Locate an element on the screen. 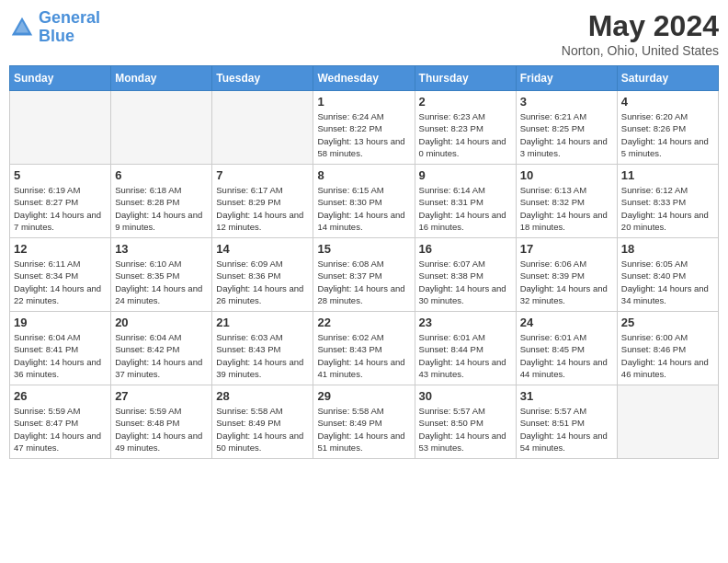  day-number: 4 is located at coordinates (667, 101).